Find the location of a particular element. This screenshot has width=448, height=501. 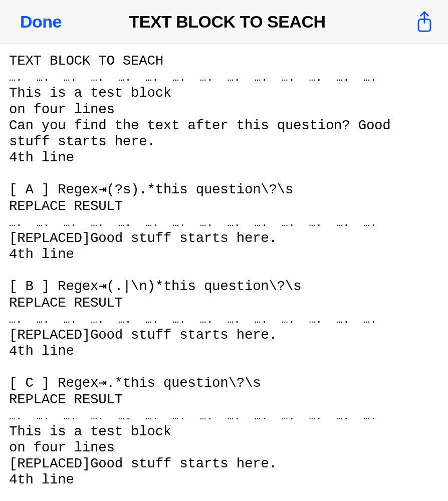

section-c-result-line2: on four lines is located at coordinates (62, 448).